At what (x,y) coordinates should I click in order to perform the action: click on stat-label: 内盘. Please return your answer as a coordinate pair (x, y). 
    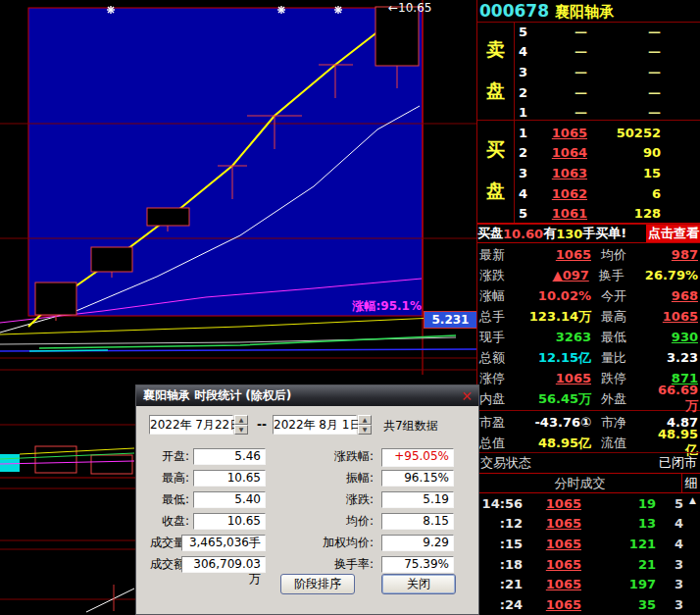
    Looking at the image, I should click on (501, 399).